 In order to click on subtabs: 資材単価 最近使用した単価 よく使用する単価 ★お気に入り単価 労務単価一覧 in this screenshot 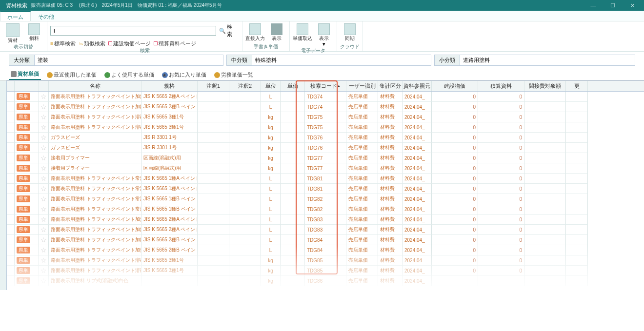, I will do `click(322, 75)`.